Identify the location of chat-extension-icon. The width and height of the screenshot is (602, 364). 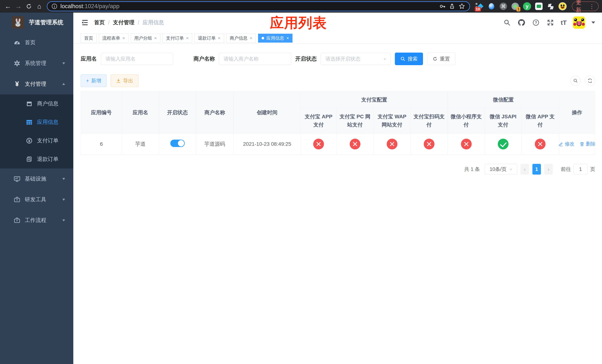
(539, 6).